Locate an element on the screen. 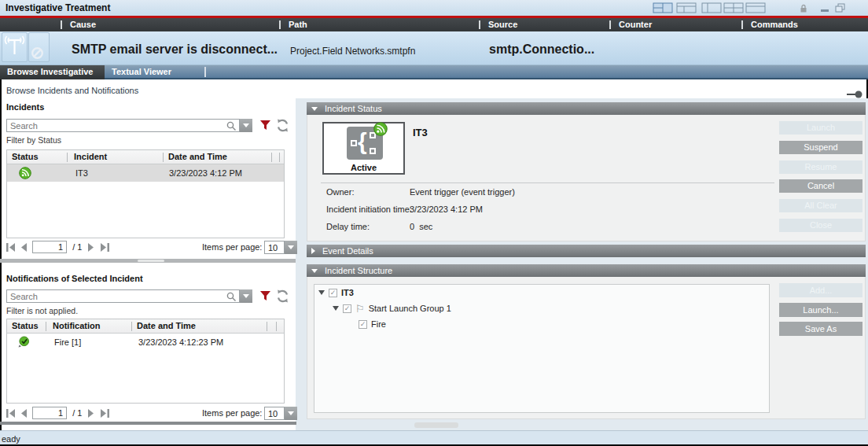 Image resolution: width=868 pixels, height=446 pixels. incidents-pager: / 1 Items per page: 10 is located at coordinates (151, 247).